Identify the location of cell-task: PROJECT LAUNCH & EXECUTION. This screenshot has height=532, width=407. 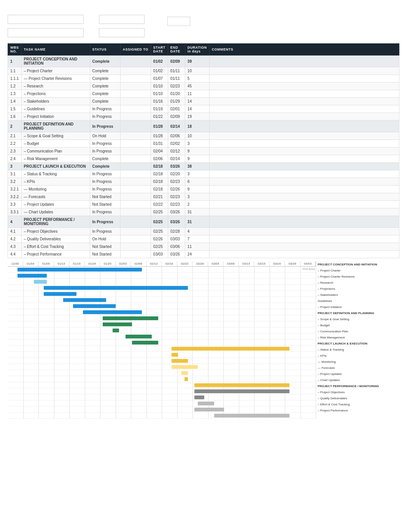
(56, 167).